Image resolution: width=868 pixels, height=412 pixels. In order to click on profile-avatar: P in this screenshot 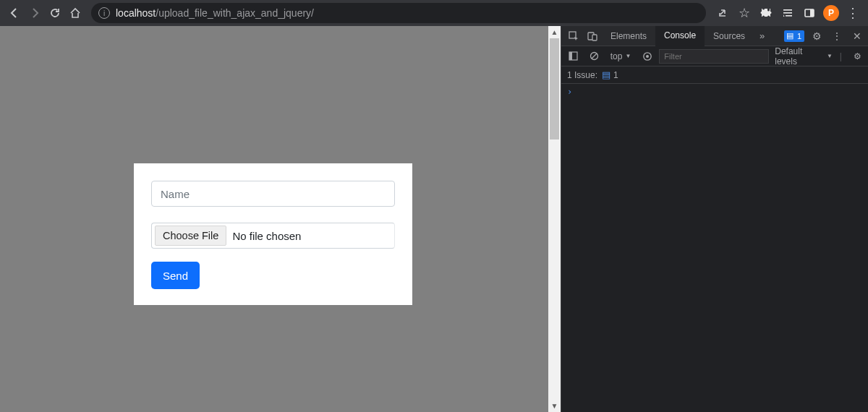, I will do `click(831, 13)`.